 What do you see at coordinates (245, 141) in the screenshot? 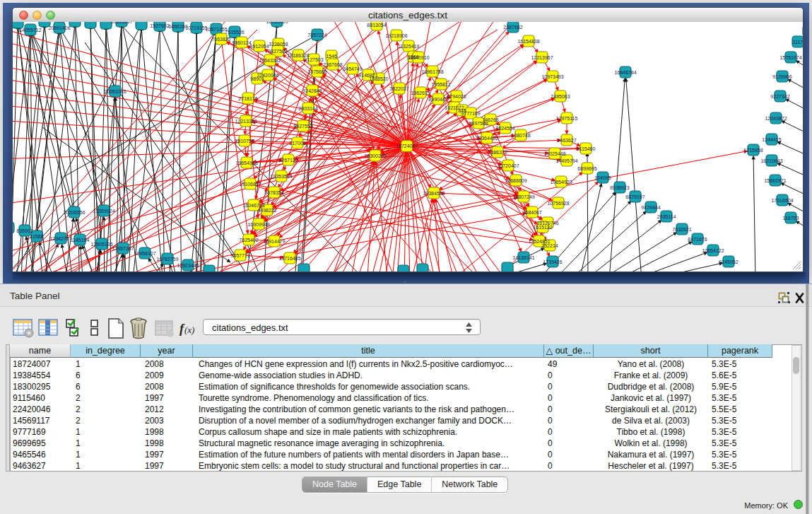
I see `svg-text: 1810755` at bounding box center [245, 141].